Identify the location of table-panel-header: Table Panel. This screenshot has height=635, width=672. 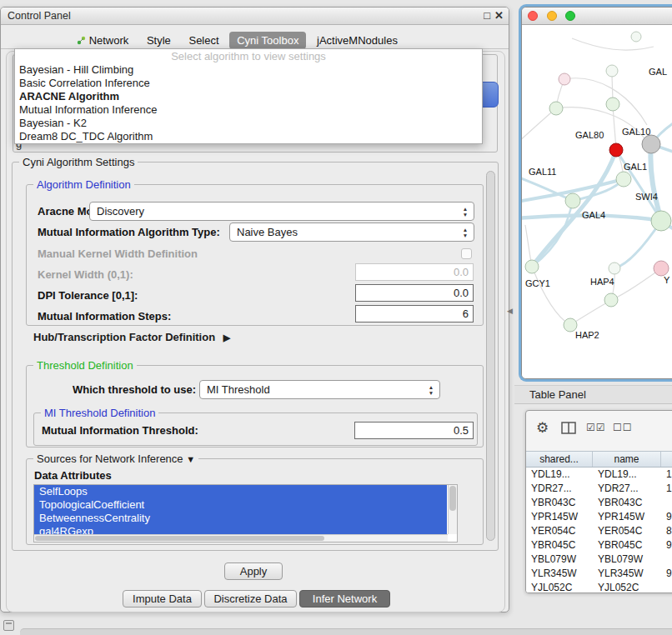
(594, 395).